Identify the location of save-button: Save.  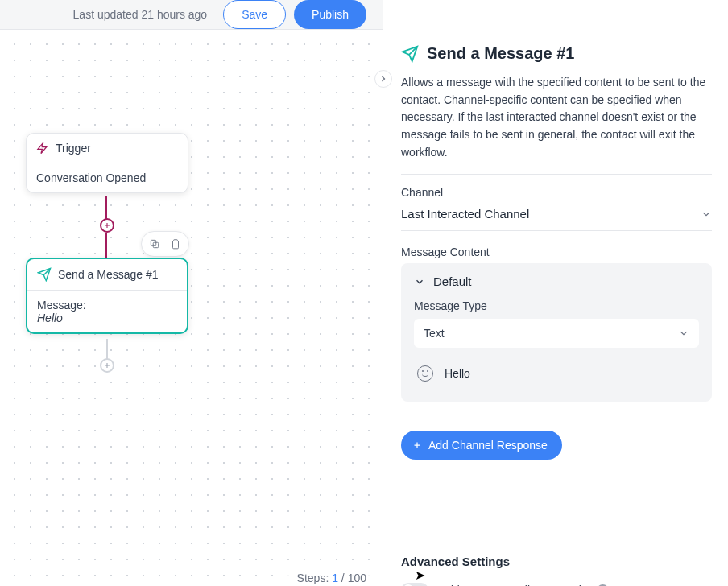
(254, 14).